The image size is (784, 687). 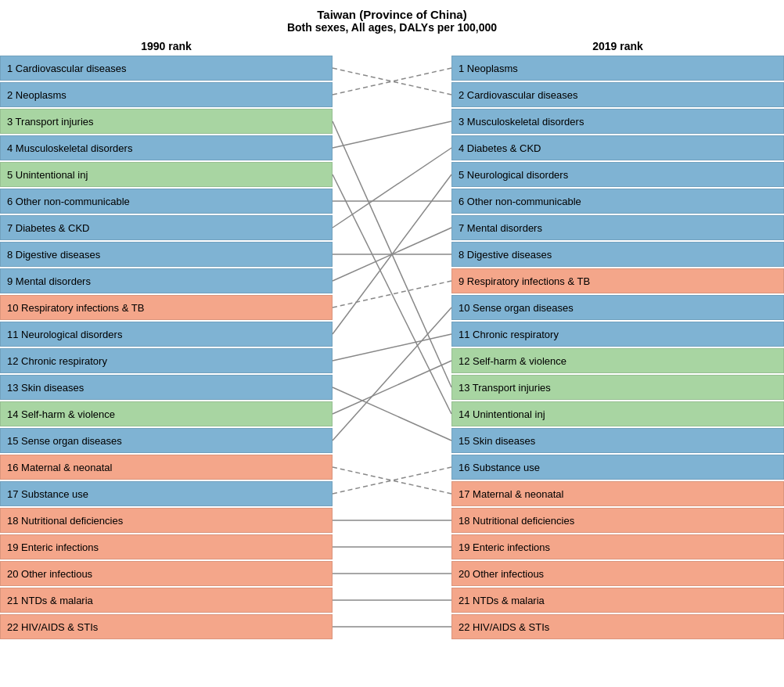 What do you see at coordinates (618, 95) in the screenshot?
I see `right-bar-2: 2 Cardiovascular diseases` at bounding box center [618, 95].